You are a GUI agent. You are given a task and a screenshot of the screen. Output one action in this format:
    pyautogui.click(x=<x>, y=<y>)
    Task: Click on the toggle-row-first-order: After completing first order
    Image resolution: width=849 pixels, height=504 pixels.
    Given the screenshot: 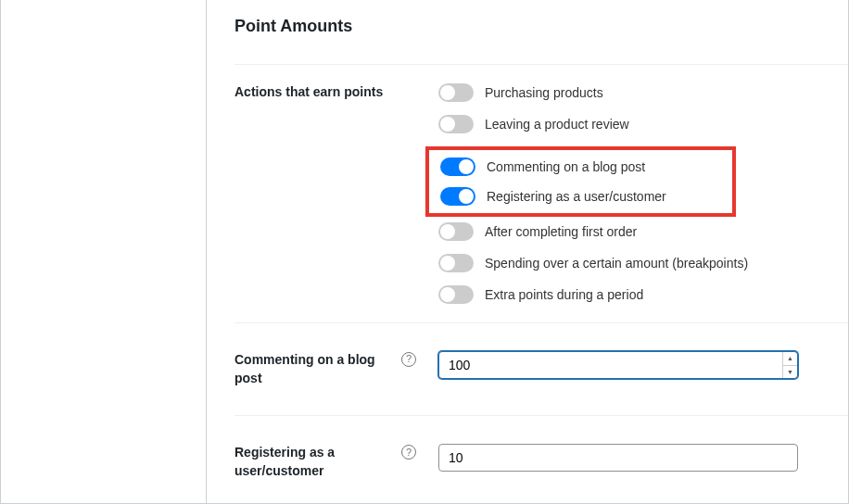 What is the action you would take?
    pyautogui.click(x=630, y=232)
    